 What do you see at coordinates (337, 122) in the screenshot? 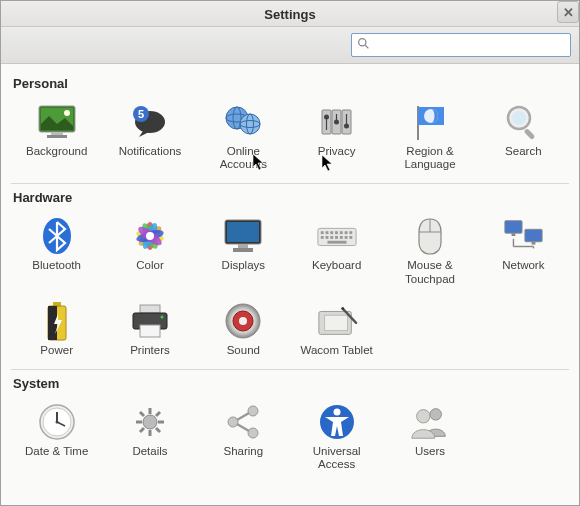
I see `privacy-icon` at bounding box center [337, 122].